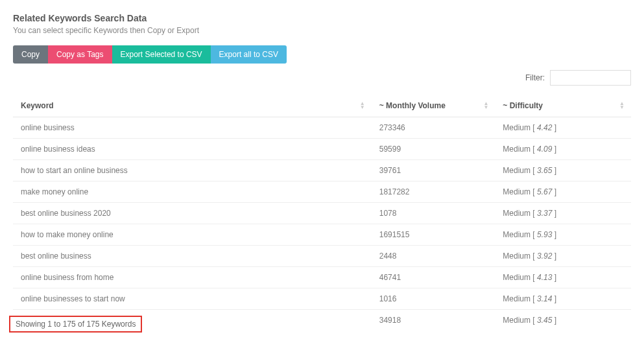  What do you see at coordinates (192, 106) in the screenshot?
I see `col-keyword-header: Keyword ▲▼` at bounding box center [192, 106].